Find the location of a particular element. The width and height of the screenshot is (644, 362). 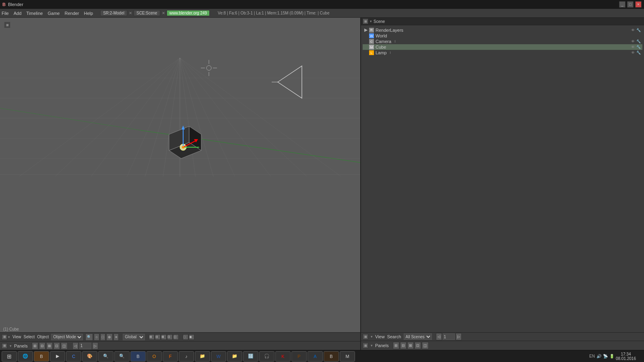

workspace2-close: ✕ is located at coordinates (163, 13).